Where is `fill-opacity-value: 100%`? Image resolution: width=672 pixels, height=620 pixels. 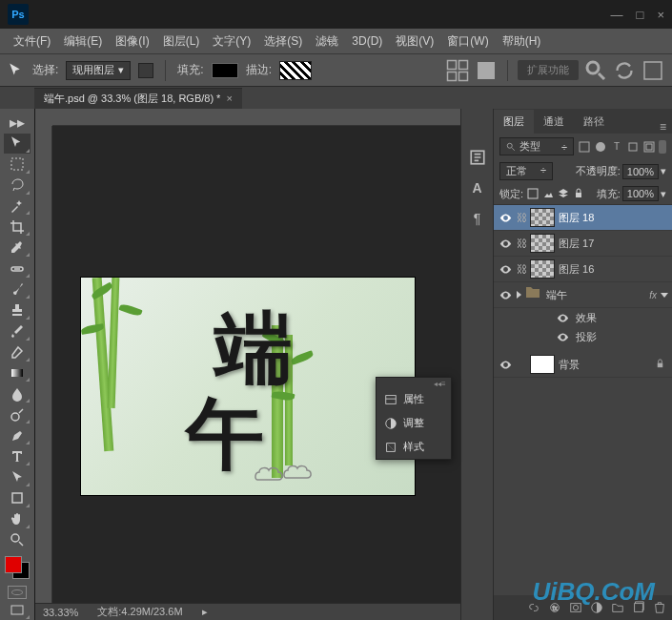
fill-opacity-value: 100% is located at coordinates (641, 194).